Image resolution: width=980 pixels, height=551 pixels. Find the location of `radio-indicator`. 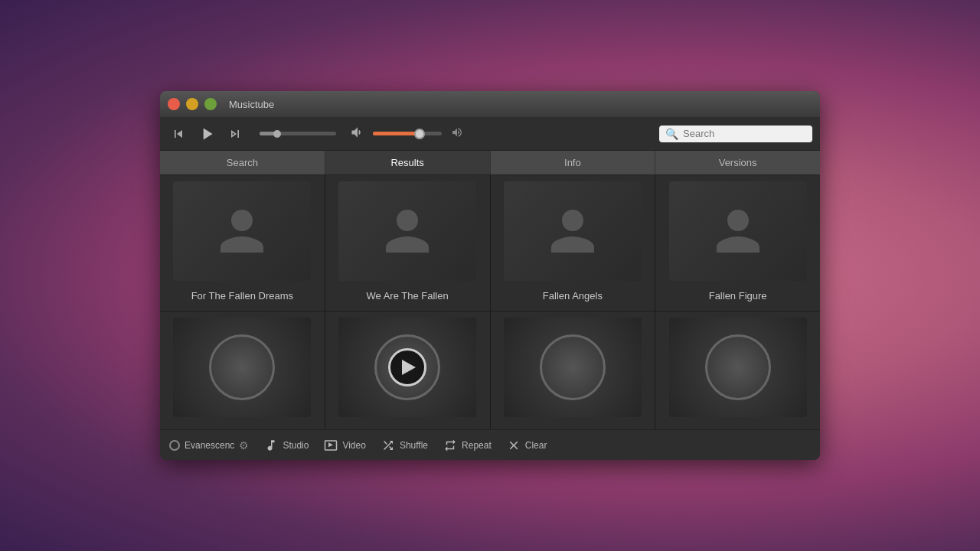

radio-indicator is located at coordinates (175, 445).